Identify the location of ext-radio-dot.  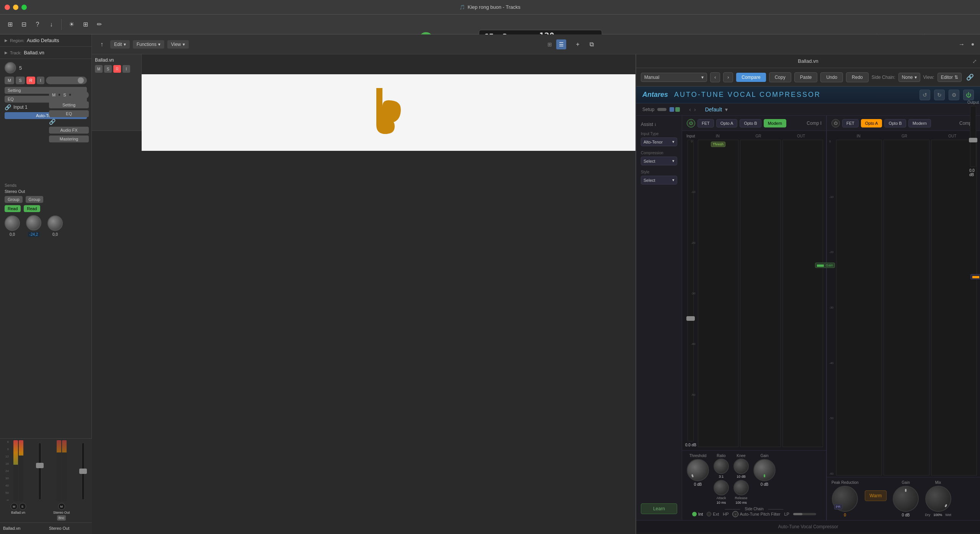
(709, 514).